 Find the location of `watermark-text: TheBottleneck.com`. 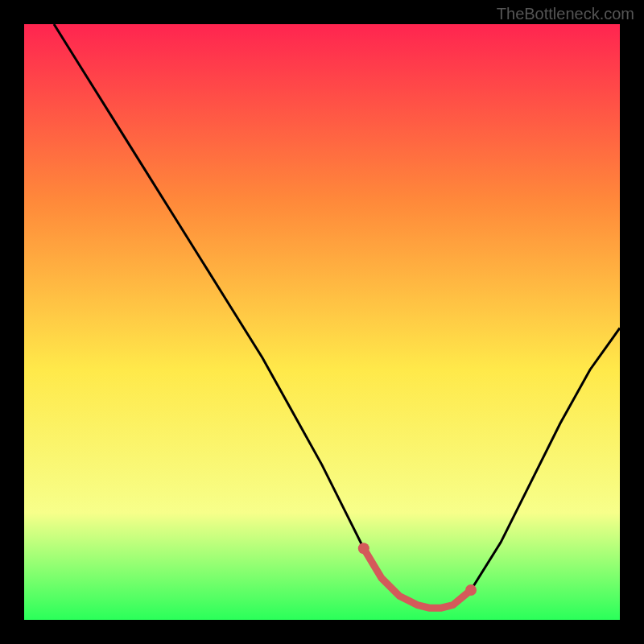

watermark-text: TheBottleneck.com is located at coordinates (565, 14).